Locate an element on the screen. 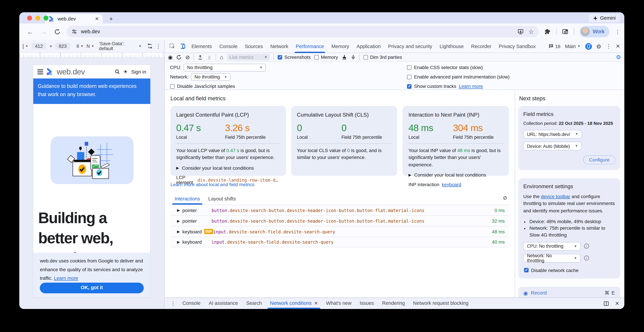  close-tab-icon: ✕ is located at coordinates (97, 18).